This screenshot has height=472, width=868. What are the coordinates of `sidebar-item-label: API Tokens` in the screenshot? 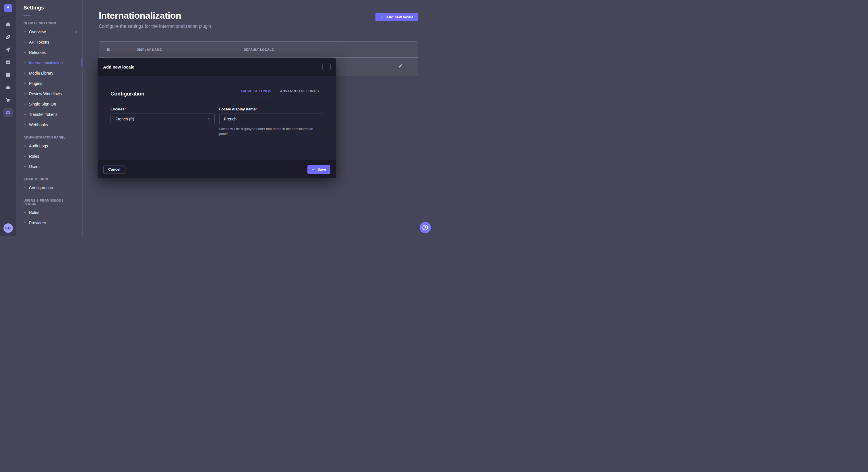 It's located at (39, 42).